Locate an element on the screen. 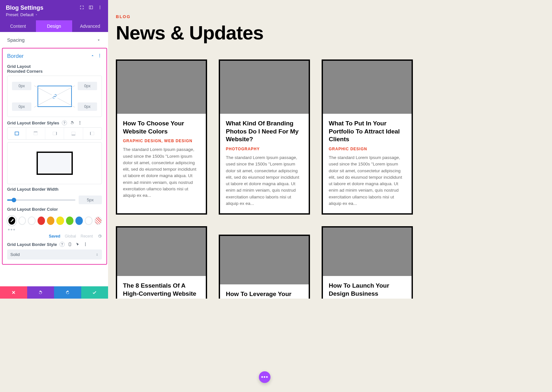  card-category: PHOTOGRAPHY is located at coordinates (264, 149).